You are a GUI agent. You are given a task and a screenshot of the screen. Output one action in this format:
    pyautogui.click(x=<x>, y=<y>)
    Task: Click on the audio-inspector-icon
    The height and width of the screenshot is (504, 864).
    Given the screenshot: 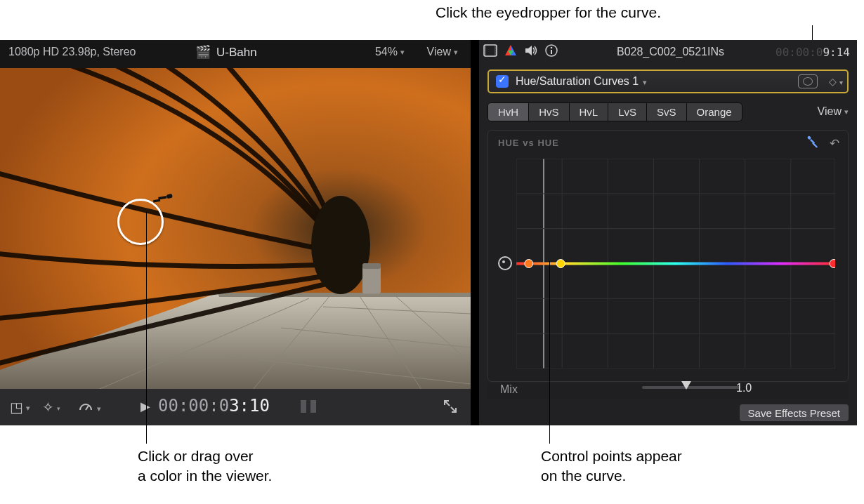 What is the action you would take?
    pyautogui.click(x=531, y=52)
    